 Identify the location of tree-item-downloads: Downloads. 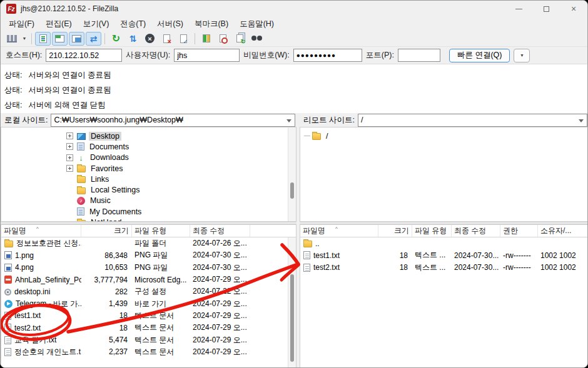
(149, 157).